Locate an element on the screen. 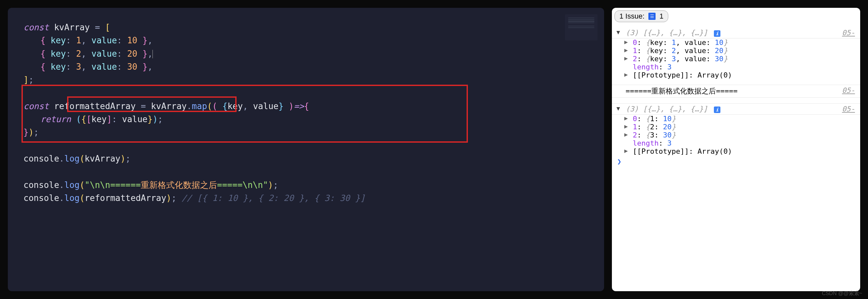  code-line: ]; is located at coordinates (306, 80).